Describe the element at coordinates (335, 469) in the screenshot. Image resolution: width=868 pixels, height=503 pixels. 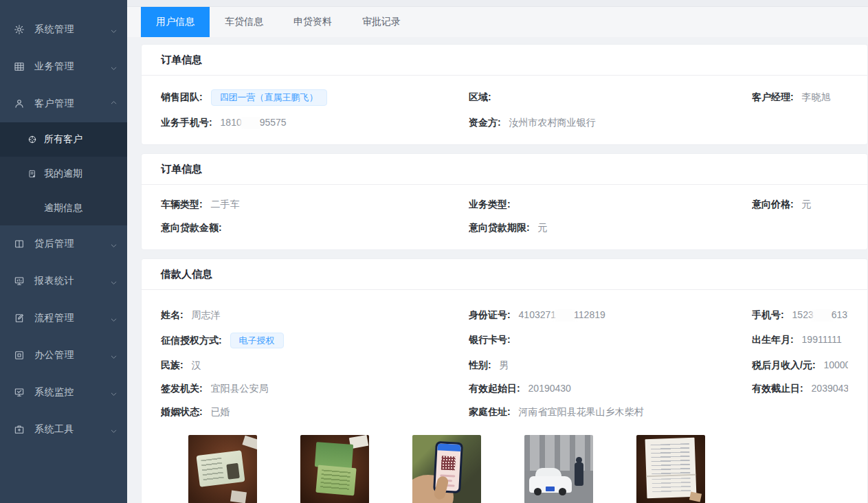
I see `photo-household-register` at that location.